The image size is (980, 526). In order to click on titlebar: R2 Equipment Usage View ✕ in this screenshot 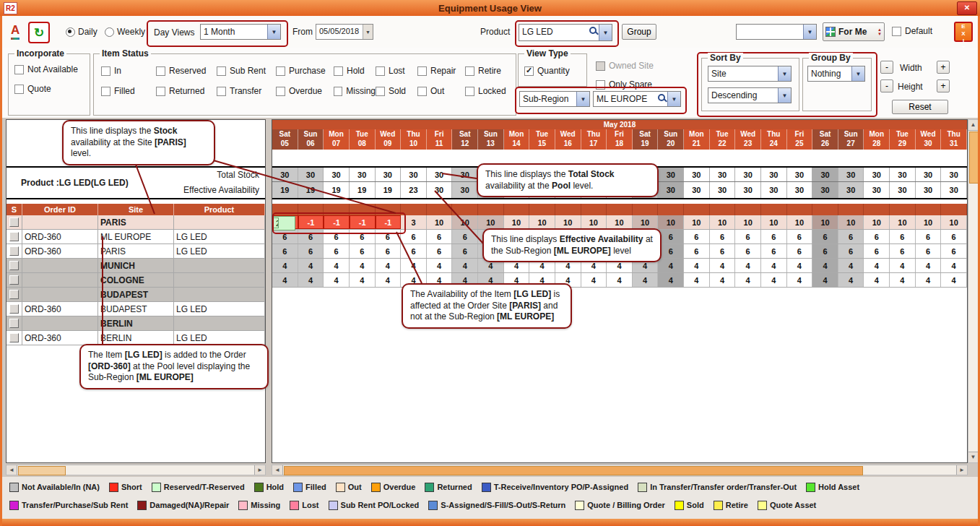, I will do `click(490, 8)`.